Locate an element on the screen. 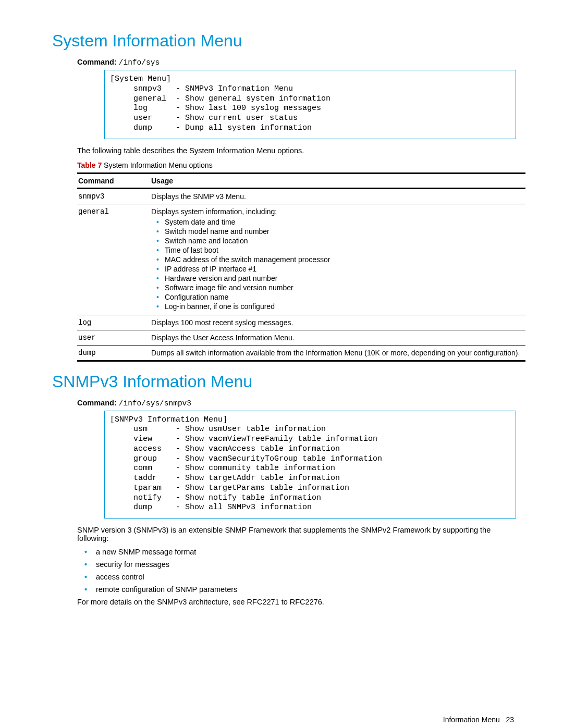 The width and height of the screenshot is (563, 728). list-item: Hardware version and part number is located at coordinates (343, 278).